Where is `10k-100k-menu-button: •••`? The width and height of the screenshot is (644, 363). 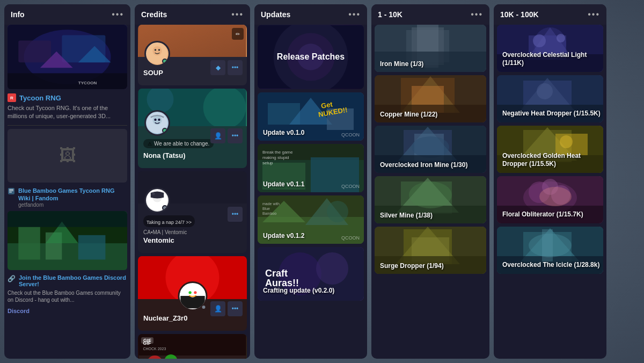
10k-100k-menu-button: ••• is located at coordinates (594, 14).